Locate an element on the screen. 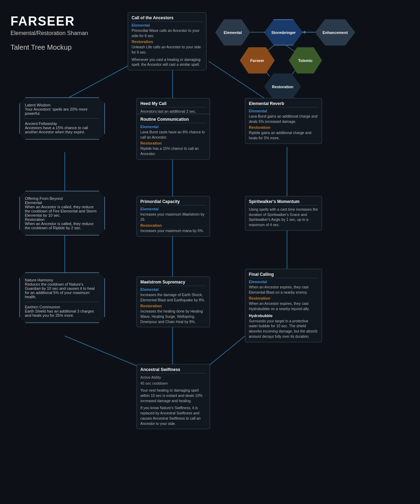 This screenshot has width=420, height=504. hex-elemental: Elemental is located at coordinates (233, 32).